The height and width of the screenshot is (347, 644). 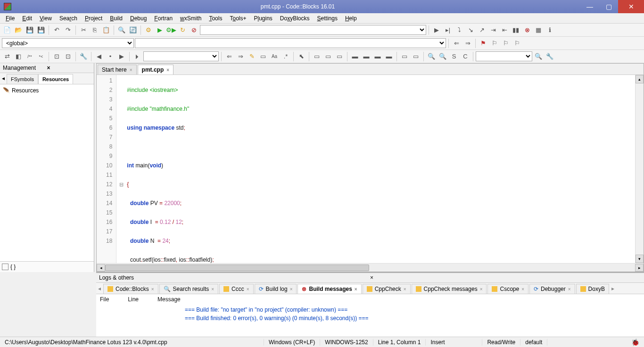 I want to click on menu-project: Project, so click(x=93, y=18).